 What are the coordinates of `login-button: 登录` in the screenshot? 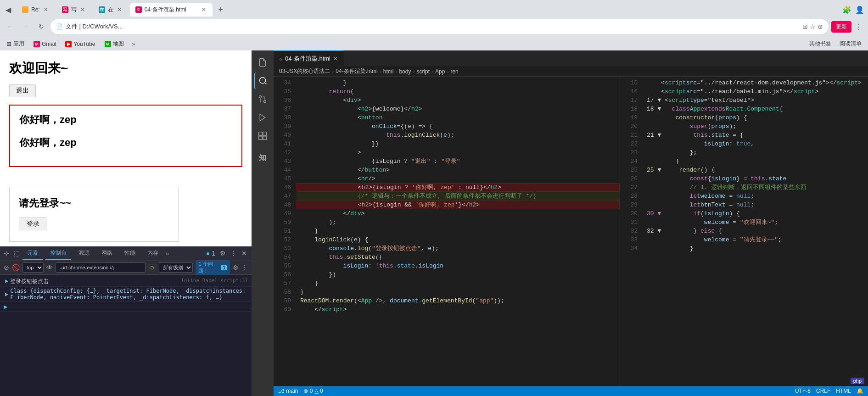 It's located at (33, 224).